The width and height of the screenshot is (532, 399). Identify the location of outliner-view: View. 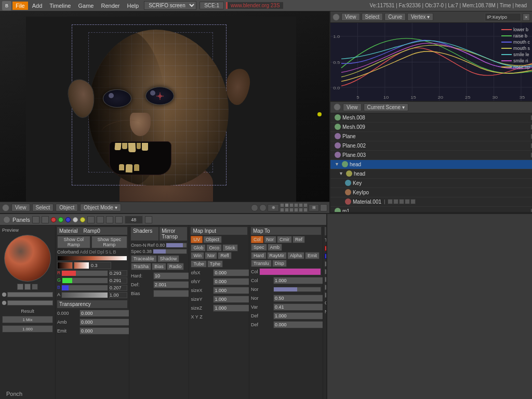
(352, 107).